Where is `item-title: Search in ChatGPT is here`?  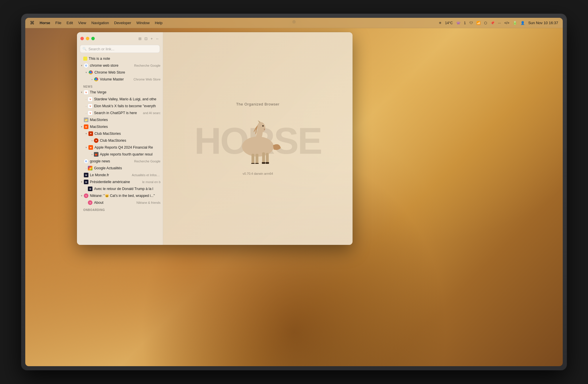 item-title: Search in ChatGPT is here is located at coordinates (118, 113).